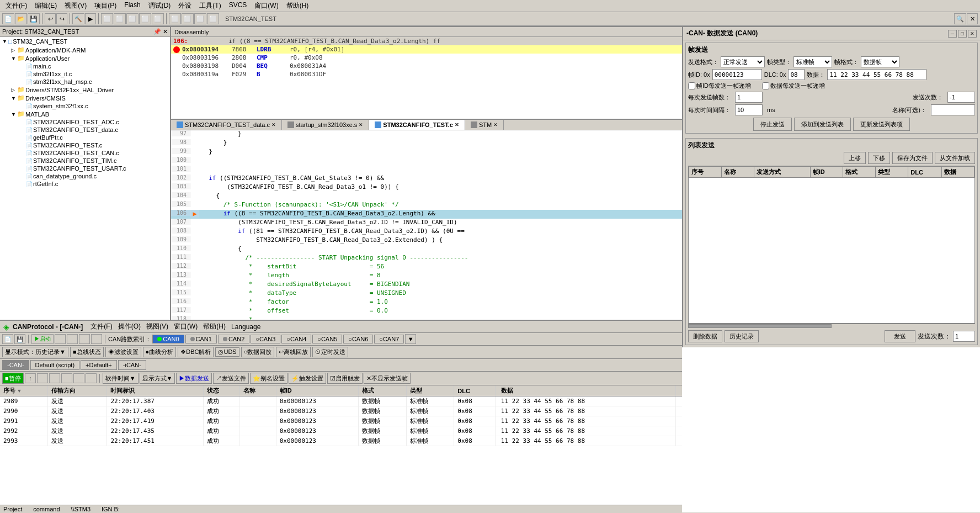 This screenshot has height=513, width=980. Describe the element at coordinates (158, 378) in the screenshot. I see `display-mode-btn2: 显示方式▼` at that location.